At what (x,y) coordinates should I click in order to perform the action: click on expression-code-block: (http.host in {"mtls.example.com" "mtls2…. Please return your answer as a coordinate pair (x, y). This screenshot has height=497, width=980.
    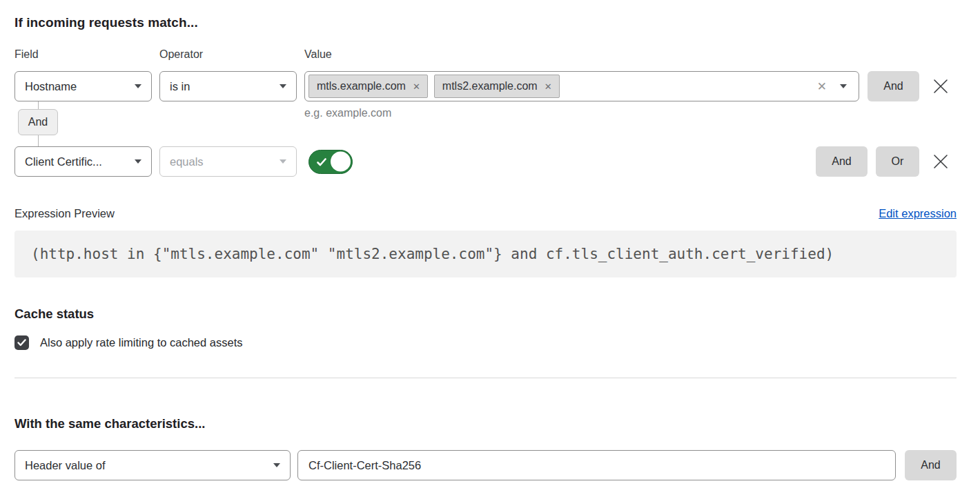
    Looking at the image, I should click on (486, 254).